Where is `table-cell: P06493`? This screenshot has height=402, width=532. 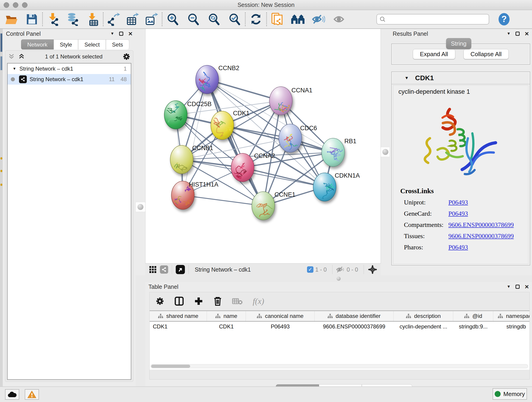
table-cell: P06493 is located at coordinates (280, 327).